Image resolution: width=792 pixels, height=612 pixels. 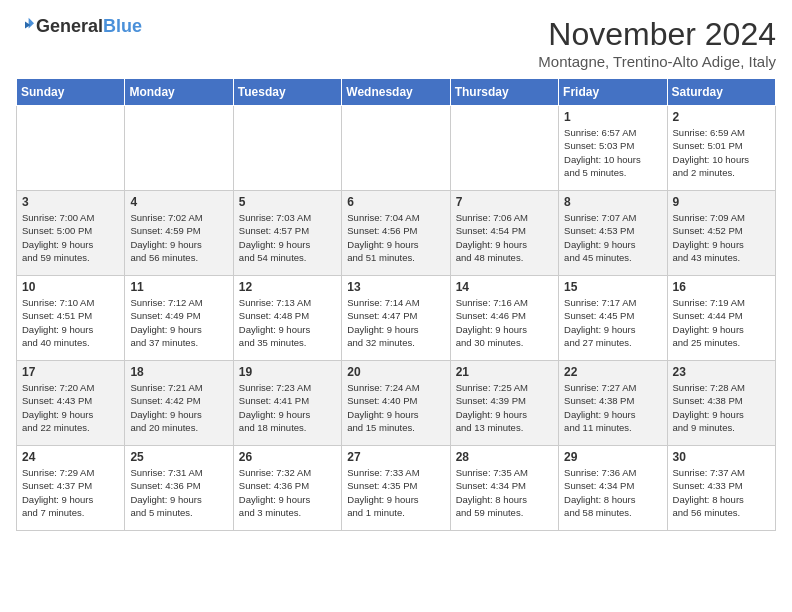 I want to click on day-number: 7, so click(x=504, y=202).